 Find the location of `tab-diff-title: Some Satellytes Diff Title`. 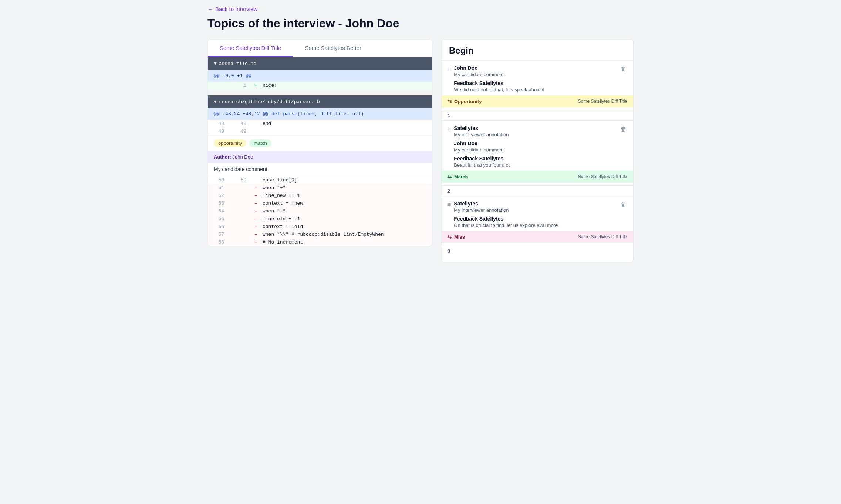

tab-diff-title: Some Satellytes Diff Title is located at coordinates (250, 48).